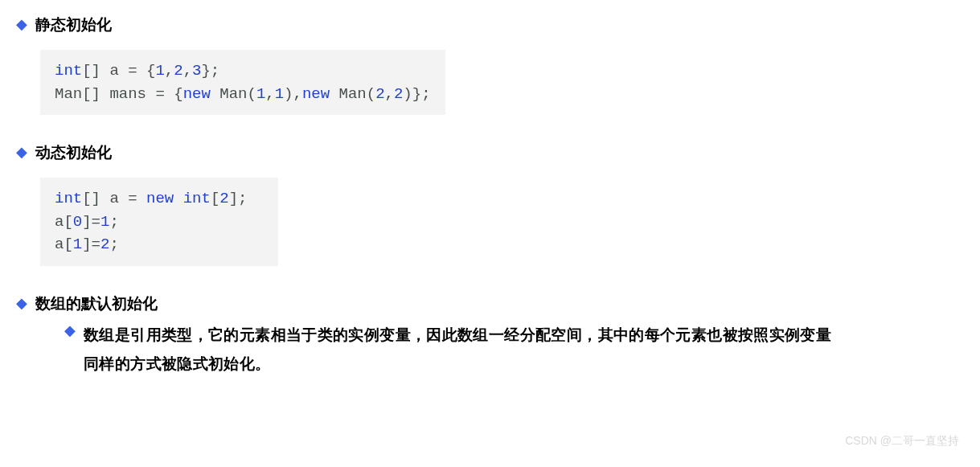  What do you see at coordinates (159, 199) in the screenshot?
I see `code-line: int[] a = new int[2];` at bounding box center [159, 199].